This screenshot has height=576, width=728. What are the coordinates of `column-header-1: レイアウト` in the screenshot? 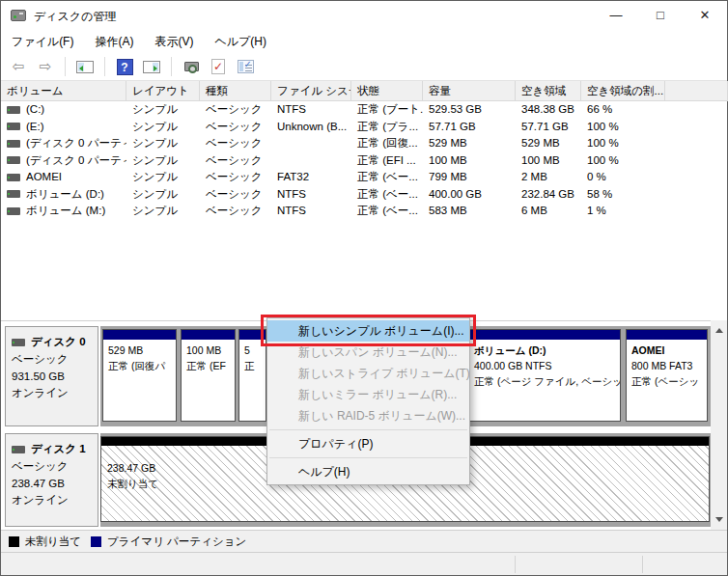 It's located at (163, 91).